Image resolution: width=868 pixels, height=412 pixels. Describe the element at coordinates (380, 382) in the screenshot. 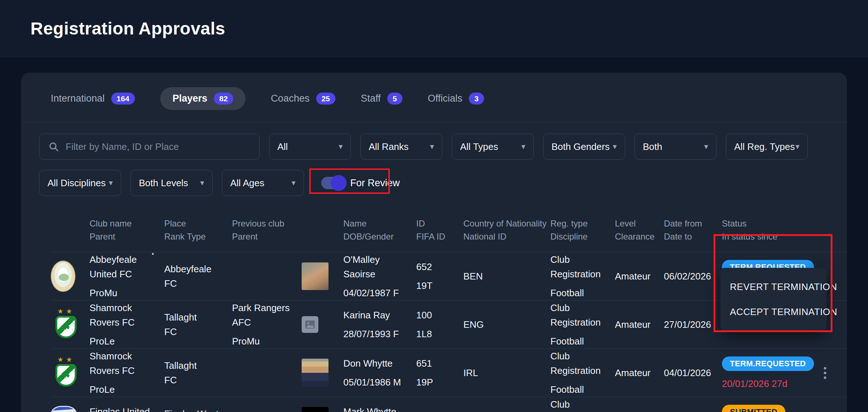

I see `dob-gender: 05/01/1986 M` at that location.